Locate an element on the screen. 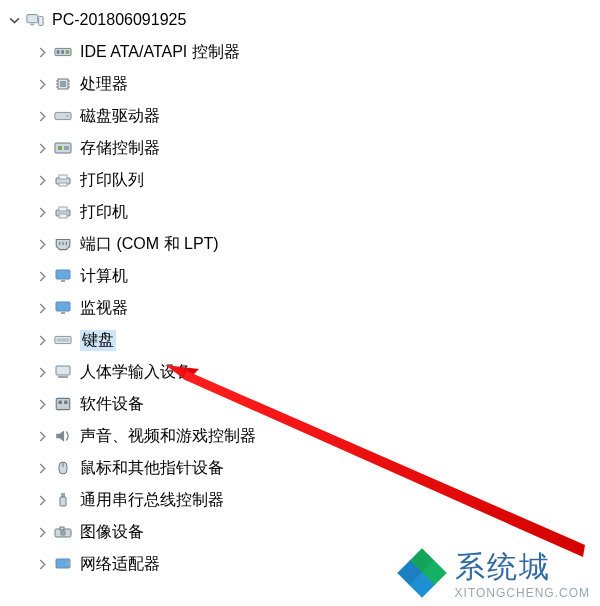 The image size is (600, 606). watermark-subtitle: XITONGCHENG.COM is located at coordinates (522, 593).